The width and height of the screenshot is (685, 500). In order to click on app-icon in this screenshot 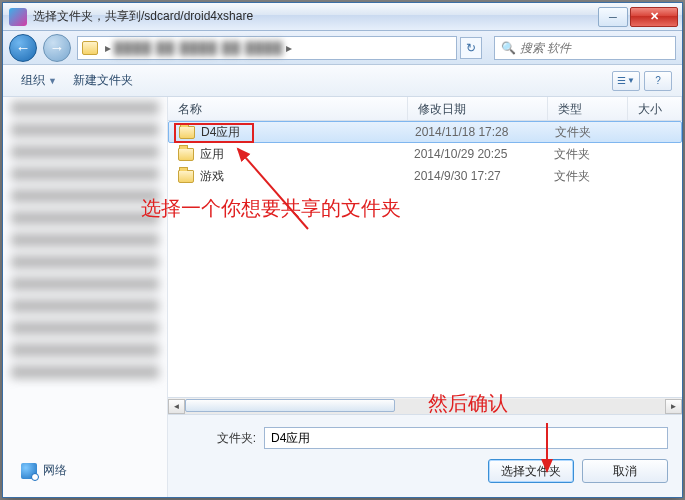, I will do `click(18, 17)`.